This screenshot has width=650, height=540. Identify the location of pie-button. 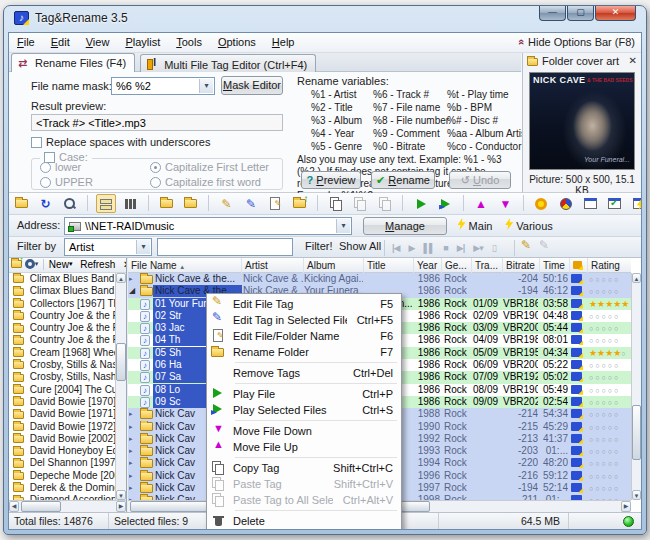
(566, 204).